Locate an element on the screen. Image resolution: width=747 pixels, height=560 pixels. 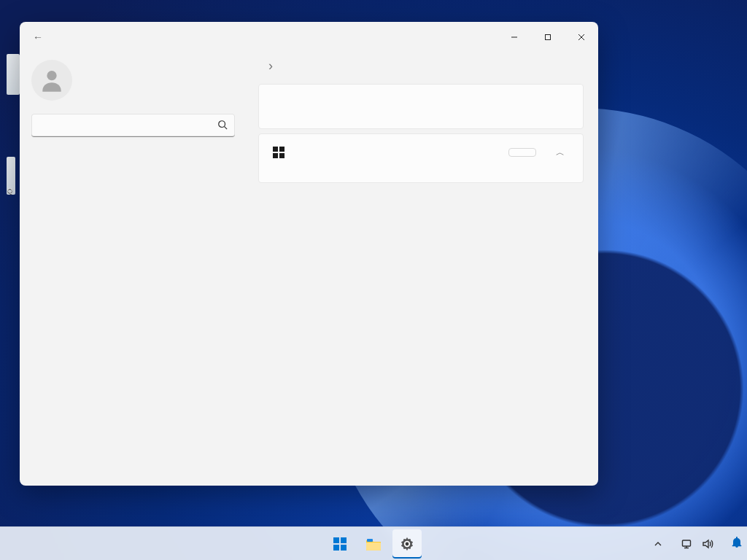
chevron-right-icon: › is located at coordinates (271, 66).